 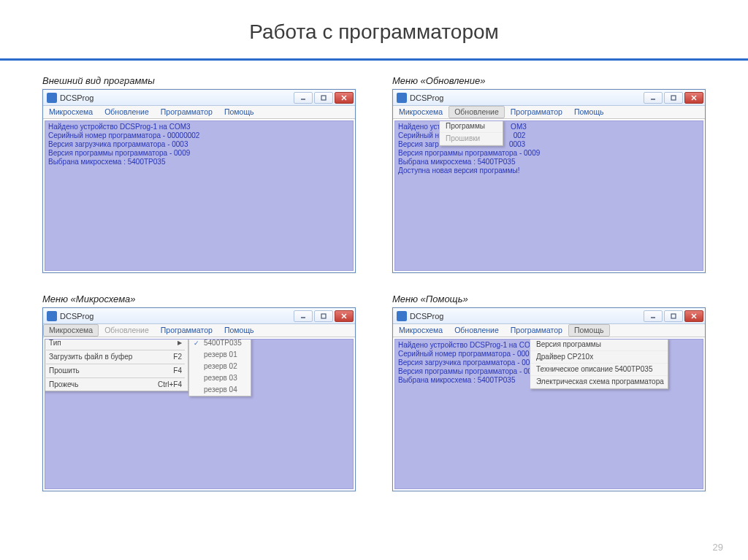 What do you see at coordinates (549, 171) in the screenshot?
I see `log-line: Доступна новая версия программы!` at bounding box center [549, 171].